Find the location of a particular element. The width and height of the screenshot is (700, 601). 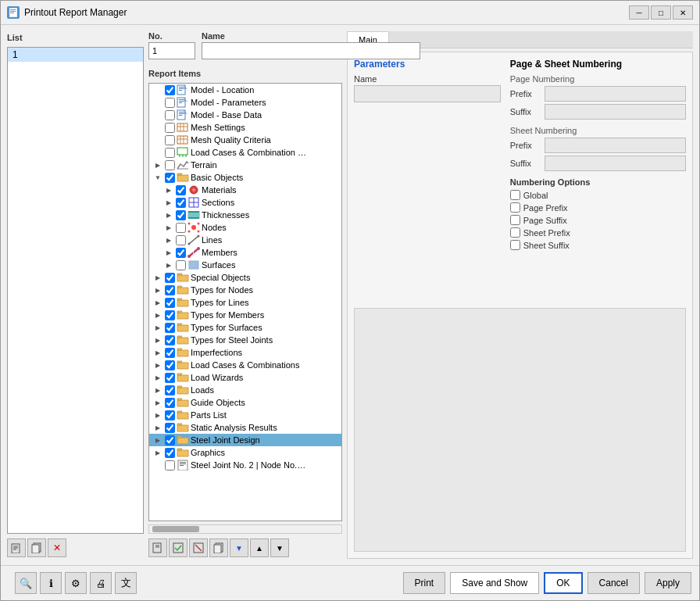

tree-item-16: ▶Types for Nodes is located at coordinates (245, 290).